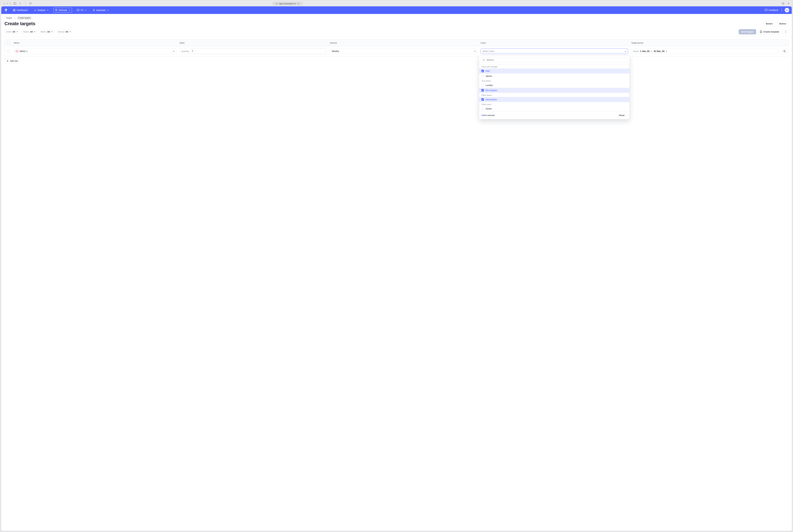 The image size is (793, 532). I want to click on feedback-button: Feedback, so click(772, 10).